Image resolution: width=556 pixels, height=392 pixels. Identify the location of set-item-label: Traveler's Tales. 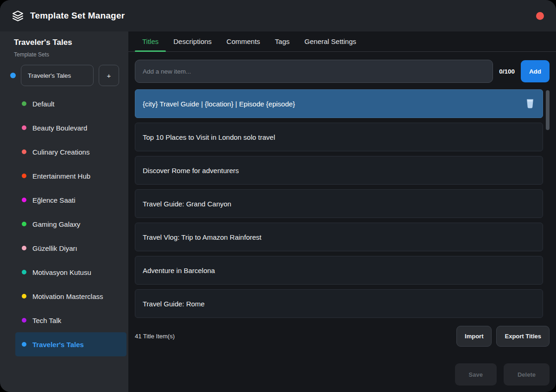
(58, 344).